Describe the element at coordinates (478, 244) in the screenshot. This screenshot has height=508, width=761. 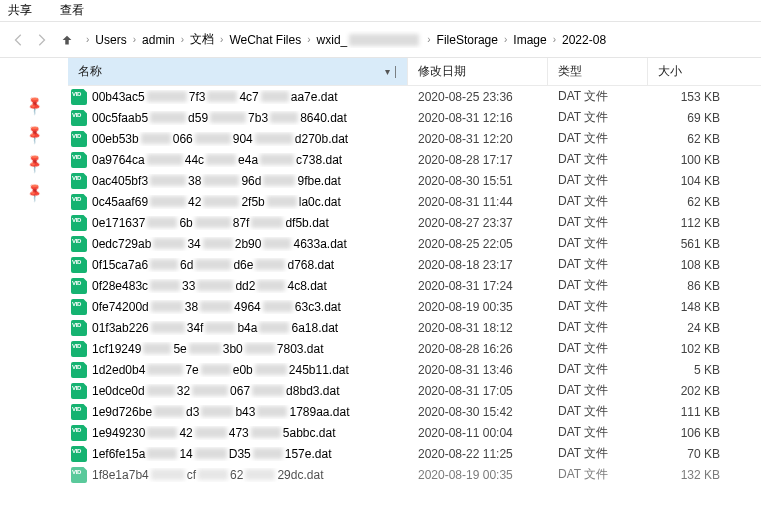
I see `file-date: 2020-08-25 22:05` at that location.